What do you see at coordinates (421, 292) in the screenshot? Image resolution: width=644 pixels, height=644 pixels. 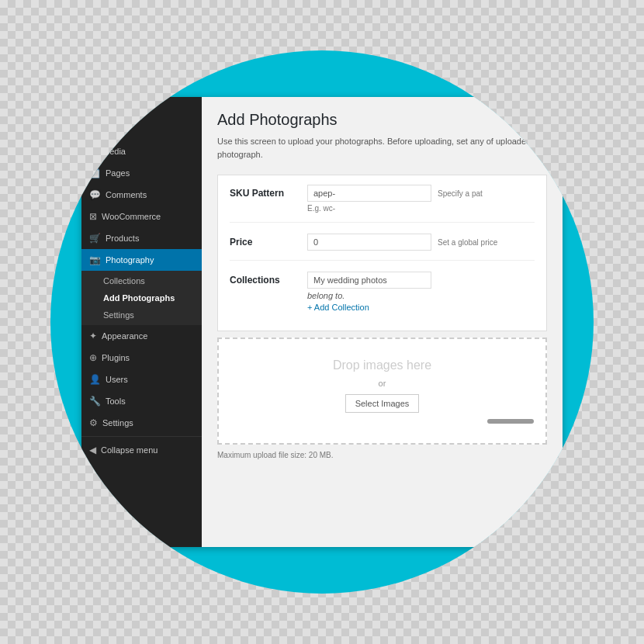 I see `collections-field: belong to. + Add Collection` at bounding box center [421, 292].